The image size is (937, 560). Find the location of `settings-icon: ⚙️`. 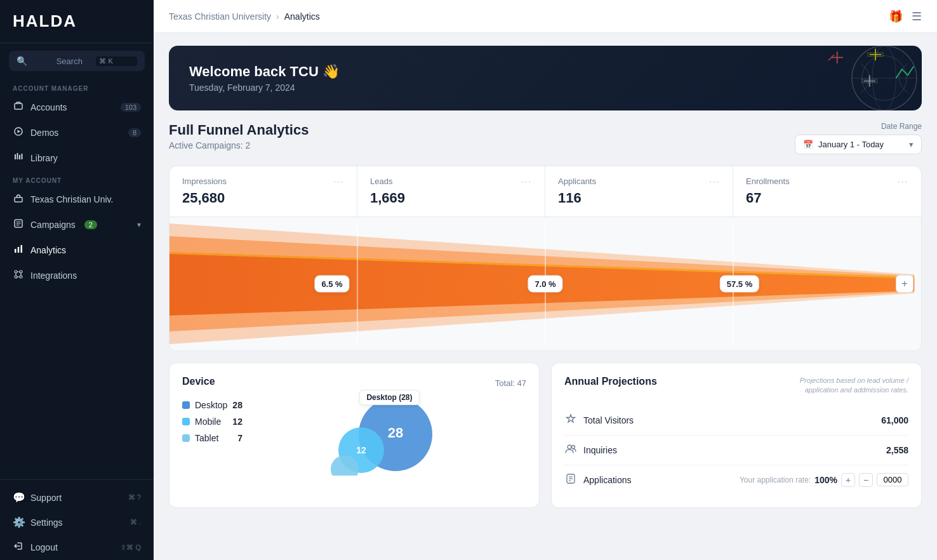

settings-icon: ⚙️ is located at coordinates (18, 522).